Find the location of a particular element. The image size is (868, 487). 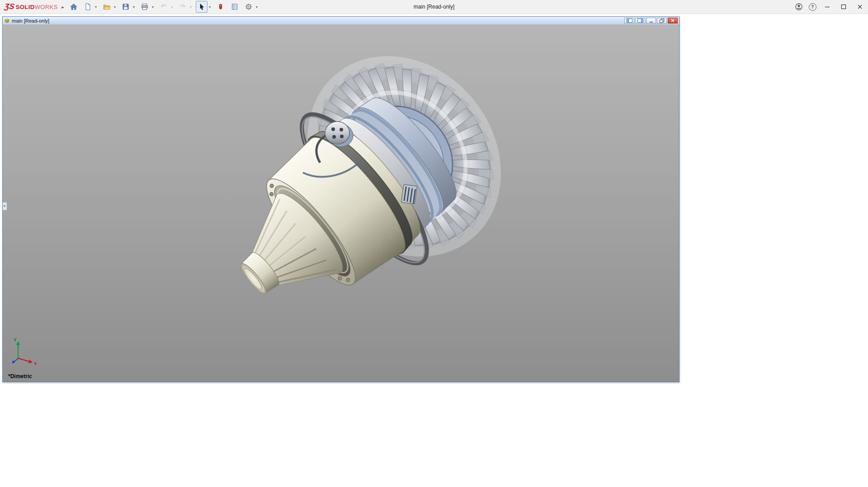

redo-button is located at coordinates (183, 7).